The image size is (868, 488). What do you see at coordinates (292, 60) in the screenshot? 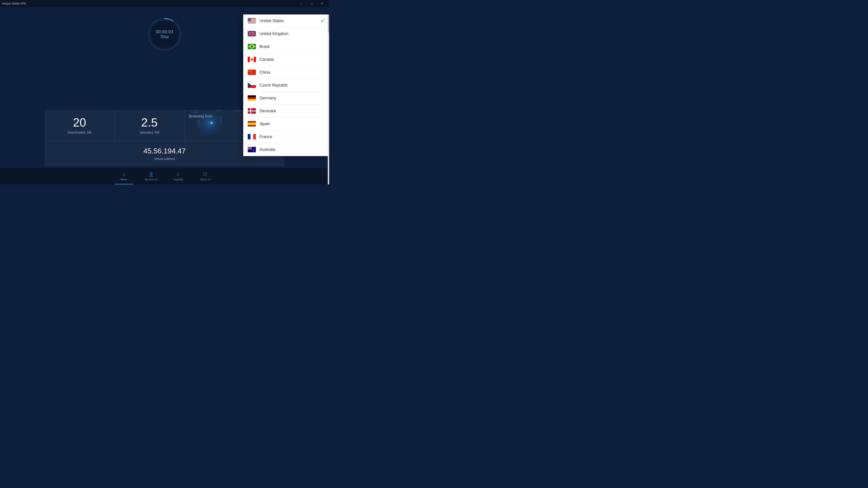
I see `country-name-ca: Canada` at bounding box center [292, 60].